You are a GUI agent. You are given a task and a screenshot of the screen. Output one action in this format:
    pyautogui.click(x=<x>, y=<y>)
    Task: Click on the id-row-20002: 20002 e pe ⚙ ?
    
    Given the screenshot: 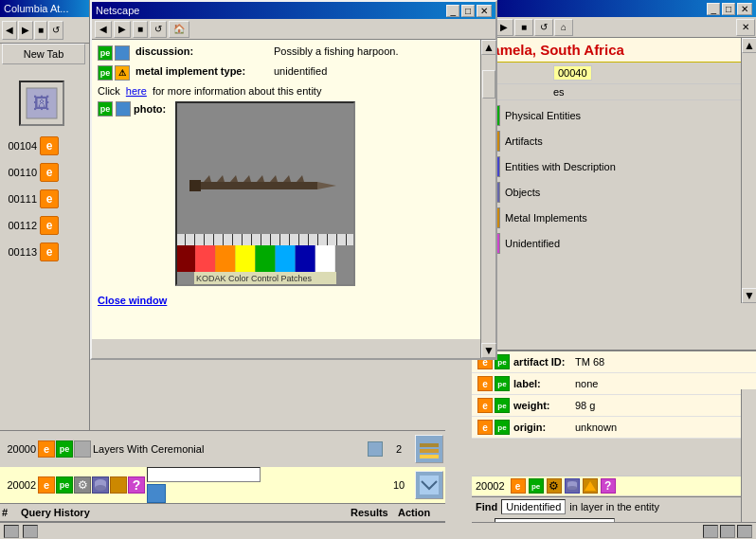 What is the action you would take?
    pyautogui.click(x=614, y=486)
    